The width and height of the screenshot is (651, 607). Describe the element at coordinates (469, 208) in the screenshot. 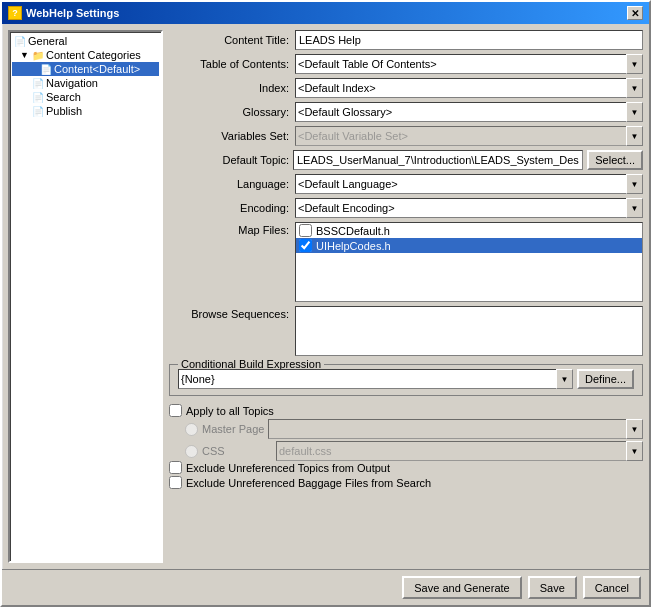

I see `encoding-select: <Default Encoding>` at that location.